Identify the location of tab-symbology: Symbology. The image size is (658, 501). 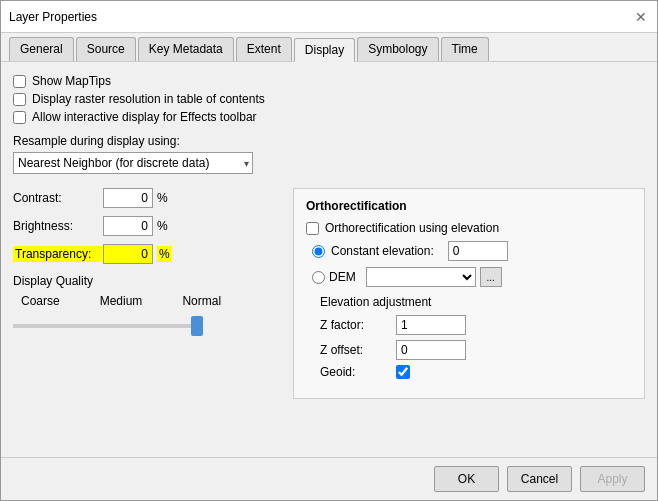
(398, 49).